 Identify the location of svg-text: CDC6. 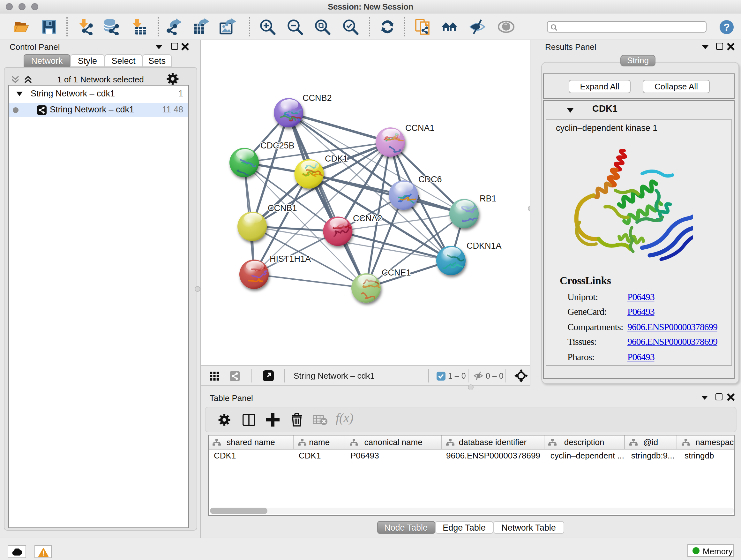
(430, 180).